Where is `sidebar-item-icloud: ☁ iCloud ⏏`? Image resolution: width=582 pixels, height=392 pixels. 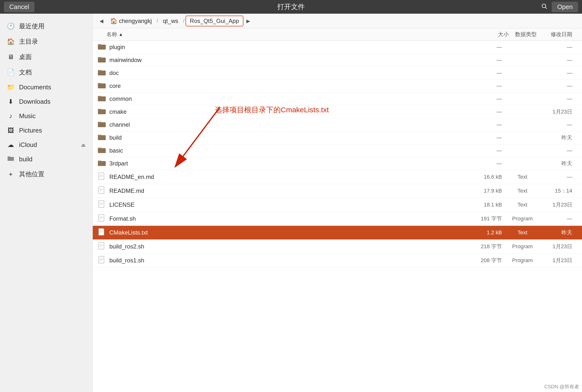
sidebar-item-icloud: ☁ iCloud ⏏ is located at coordinates (46, 145).